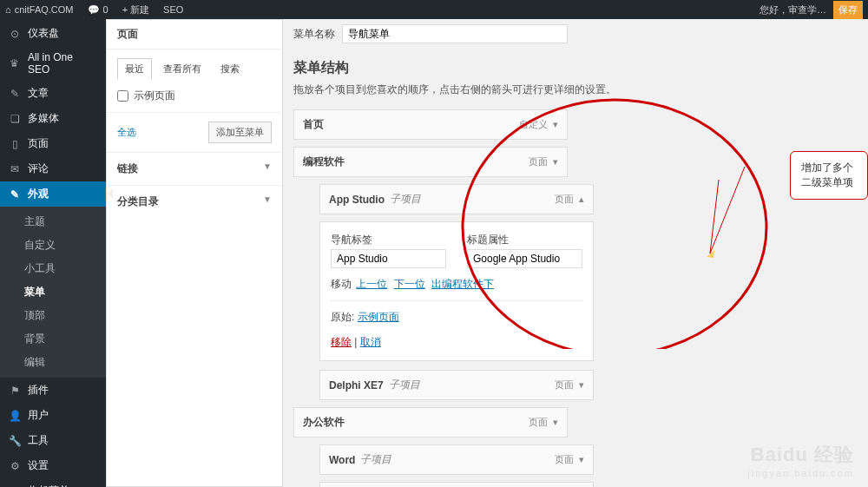 The image size is (868, 487). Describe the element at coordinates (53, 483) in the screenshot. I see `sidebar-collapse: ◀收起菜单` at that location.